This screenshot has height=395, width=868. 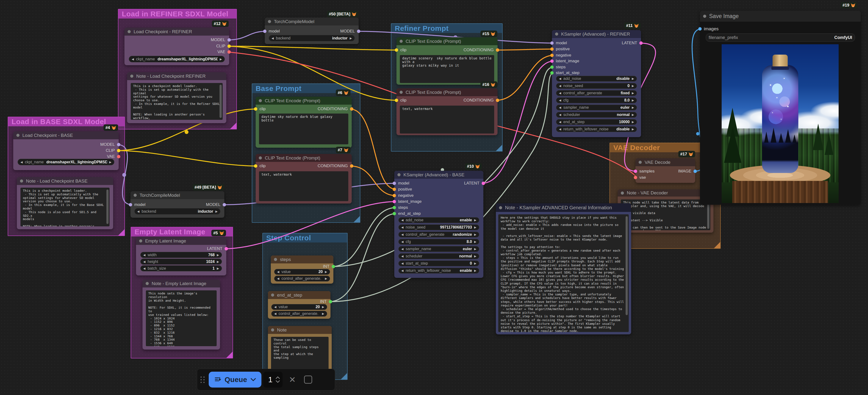 I want to click on width-widget: ◀width768▶, so click(x=181, y=255).